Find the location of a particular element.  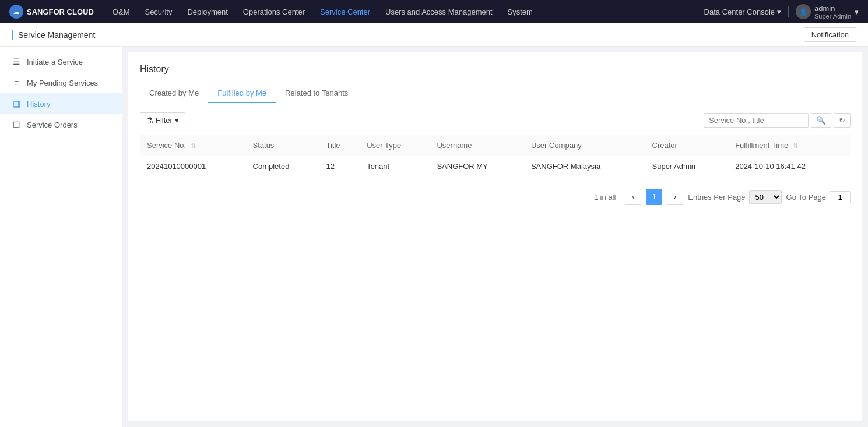

pagination-prev: ‹ is located at coordinates (633, 197).